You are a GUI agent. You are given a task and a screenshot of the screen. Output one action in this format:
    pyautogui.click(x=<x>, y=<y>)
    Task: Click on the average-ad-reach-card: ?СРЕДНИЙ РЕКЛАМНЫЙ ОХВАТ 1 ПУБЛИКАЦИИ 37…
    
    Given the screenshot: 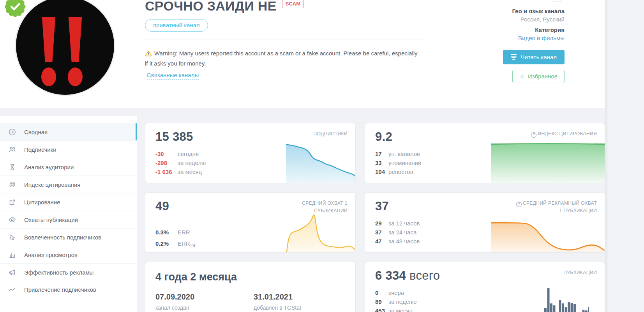 What is the action you would take?
    pyautogui.click(x=485, y=222)
    